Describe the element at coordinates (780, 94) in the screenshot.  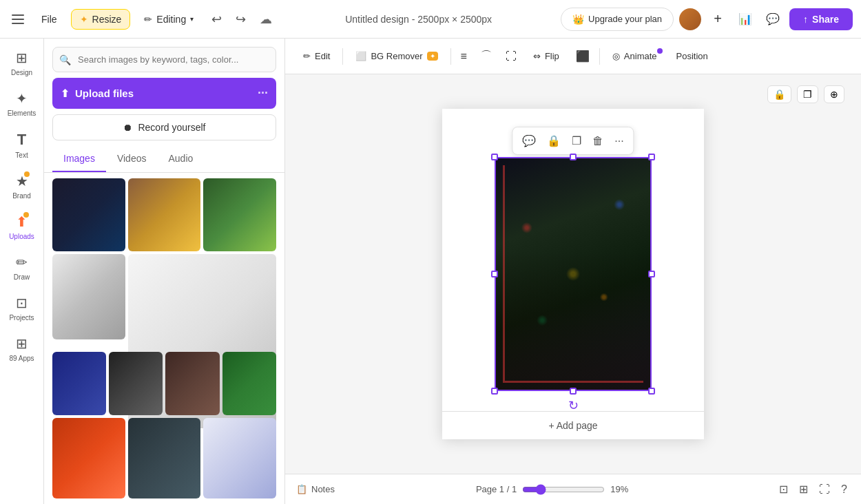
I see `lock-button: 🔒` at that location.